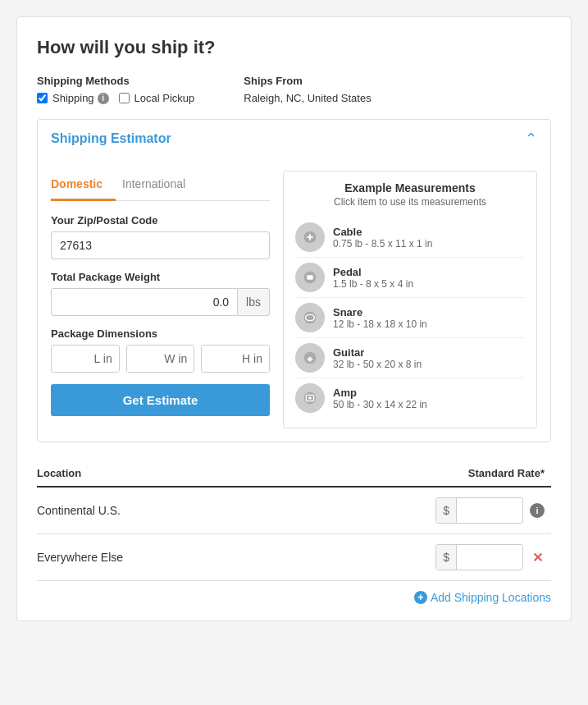 The height and width of the screenshot is (705, 588). I want to click on snare-info: Snare 12 lb - 18 x 18 x 10 in, so click(381, 318).